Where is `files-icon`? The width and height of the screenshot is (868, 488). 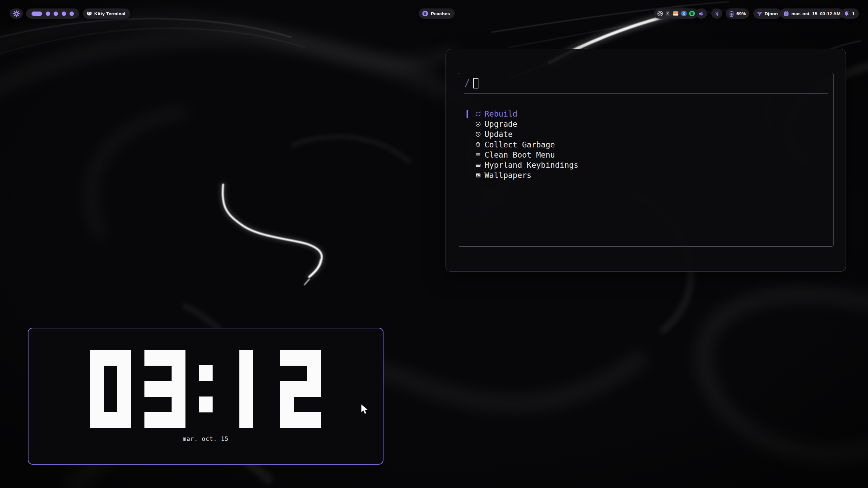 files-icon is located at coordinates (676, 14).